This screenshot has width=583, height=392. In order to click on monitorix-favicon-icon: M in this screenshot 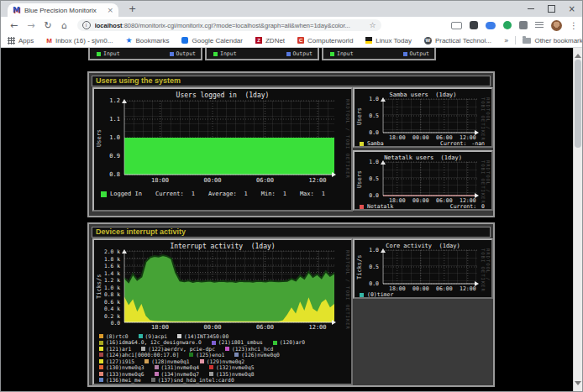, I will do `click(17, 10)`.